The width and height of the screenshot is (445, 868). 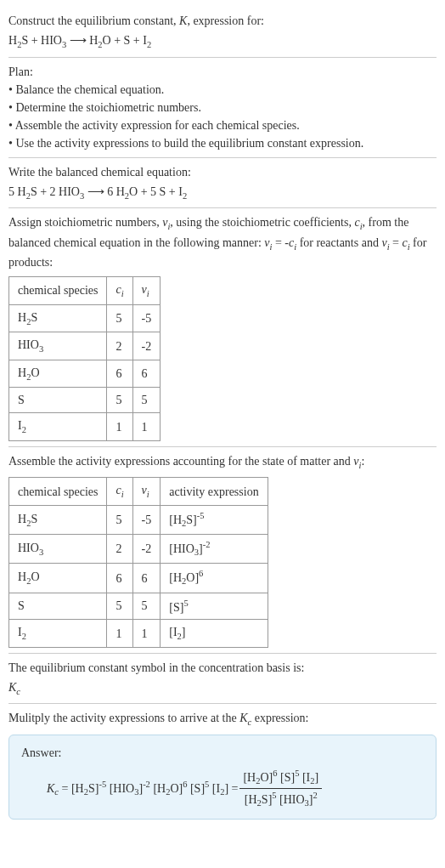 I want to click on text: S], so click(x=267, y=799).